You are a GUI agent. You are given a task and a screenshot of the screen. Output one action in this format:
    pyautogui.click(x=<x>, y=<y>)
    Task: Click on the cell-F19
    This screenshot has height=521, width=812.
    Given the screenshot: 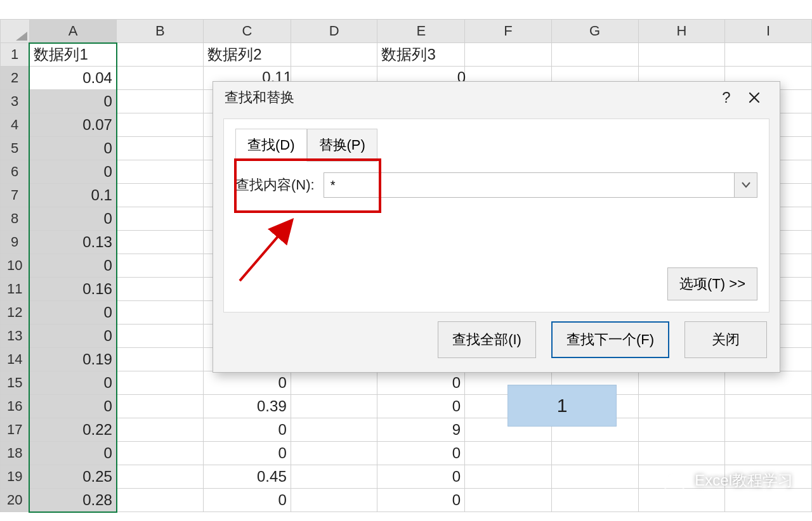 What is the action you would take?
    pyautogui.click(x=509, y=477)
    